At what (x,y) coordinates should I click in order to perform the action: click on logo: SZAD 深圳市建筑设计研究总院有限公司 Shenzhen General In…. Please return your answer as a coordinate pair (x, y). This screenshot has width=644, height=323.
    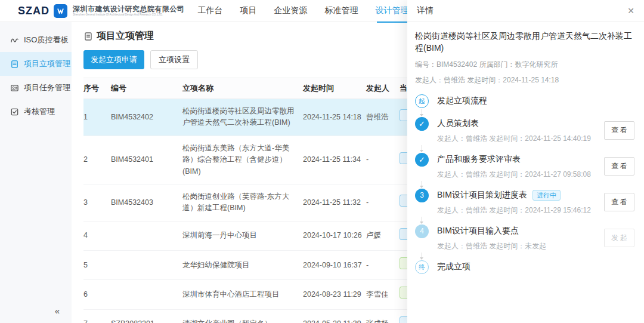
    Looking at the image, I should click on (101, 11).